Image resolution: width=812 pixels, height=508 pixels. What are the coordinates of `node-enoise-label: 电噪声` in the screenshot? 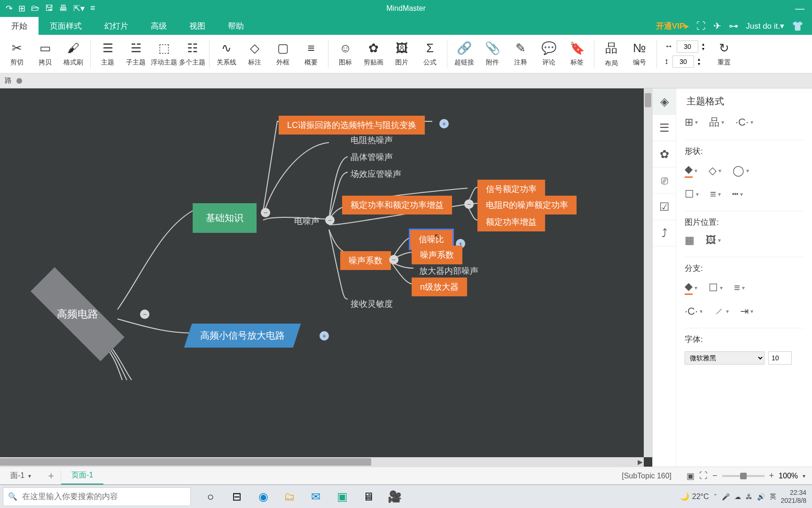 It's located at (307, 221).